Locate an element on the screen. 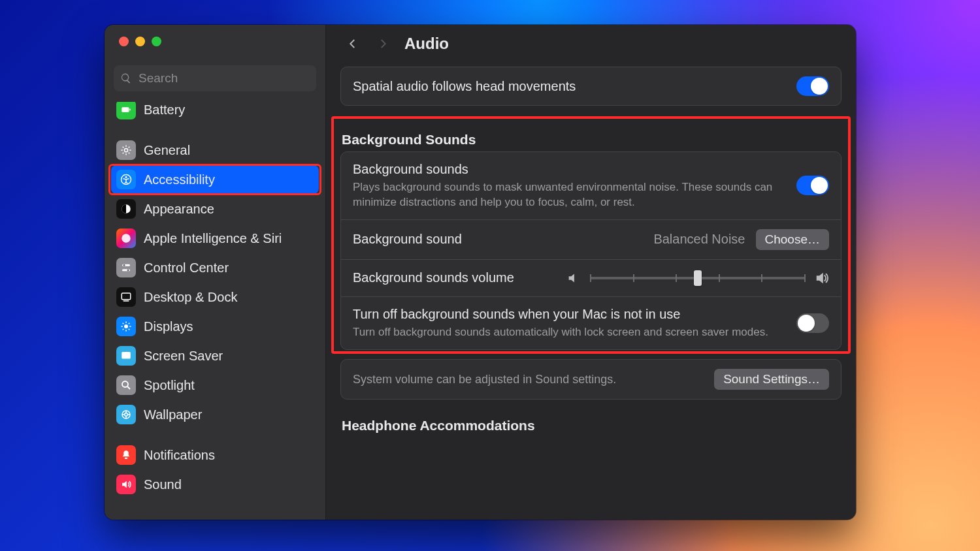 The image size is (980, 551). search-field is located at coordinates (215, 78).